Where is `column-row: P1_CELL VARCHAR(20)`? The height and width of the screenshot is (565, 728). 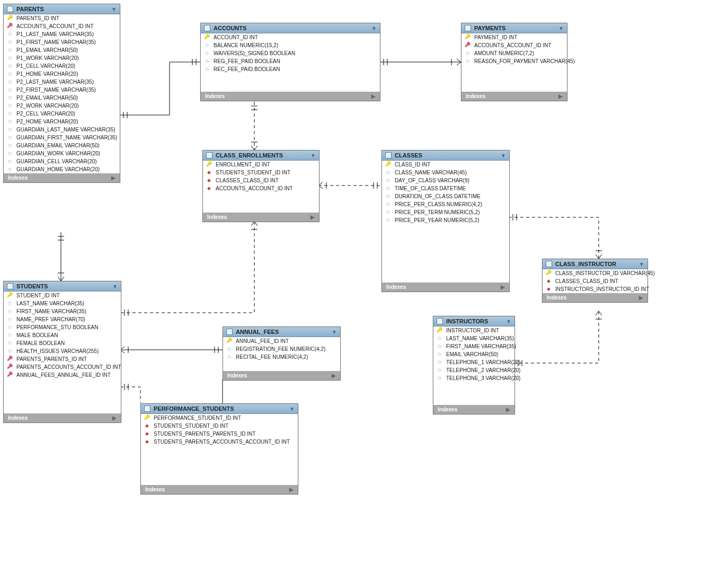 column-row: P1_CELL VARCHAR(20) is located at coordinates (61, 66).